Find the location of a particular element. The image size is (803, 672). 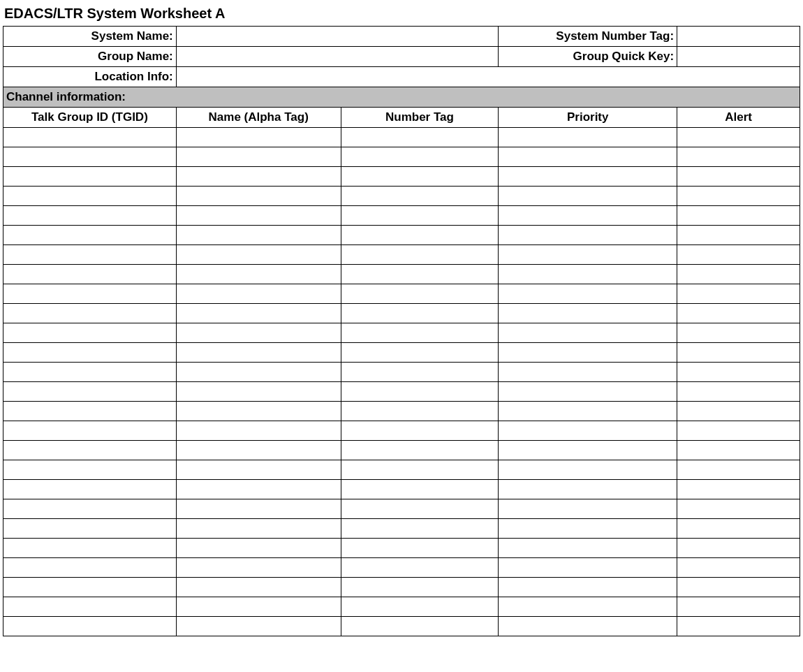

location-info-value is located at coordinates (487, 77).